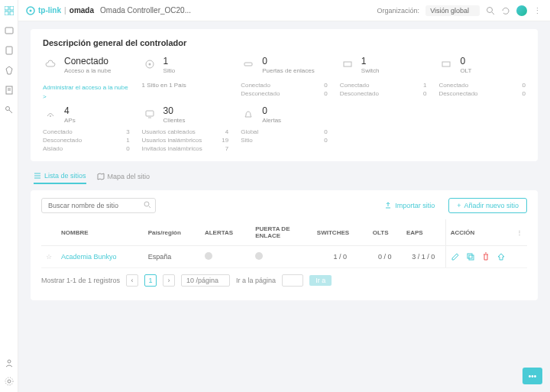 The width and height of the screenshot is (550, 392). What do you see at coordinates (487, 206) in the screenshot?
I see `add-site-button: +Añadir nuevo sitio` at bounding box center [487, 206].